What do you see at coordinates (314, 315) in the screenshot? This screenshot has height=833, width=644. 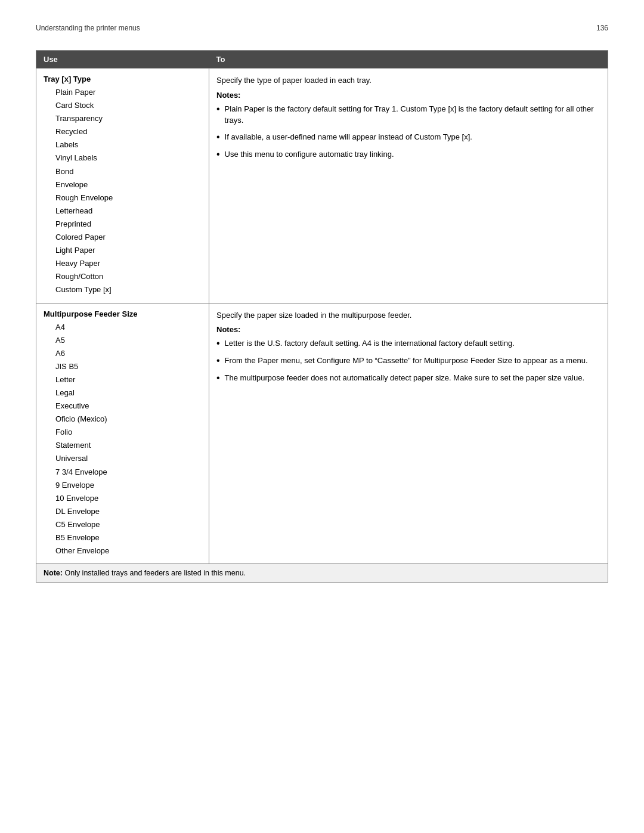 I see `row-desc-2: Specify the paper size loaded in the mul…` at bounding box center [314, 315].